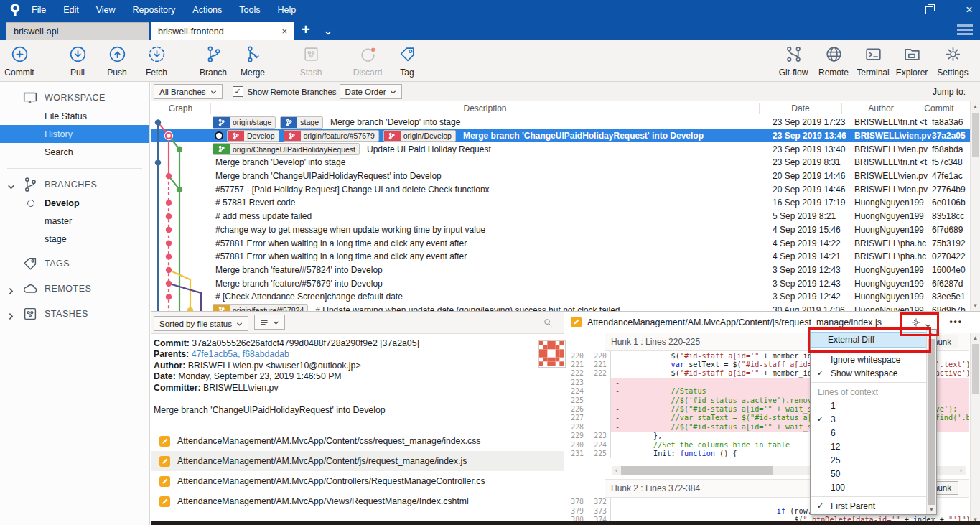 This screenshot has width=980, height=525. Describe the element at coordinates (371, 92) in the screenshot. I see `order-dropdown: Date Order` at that location.